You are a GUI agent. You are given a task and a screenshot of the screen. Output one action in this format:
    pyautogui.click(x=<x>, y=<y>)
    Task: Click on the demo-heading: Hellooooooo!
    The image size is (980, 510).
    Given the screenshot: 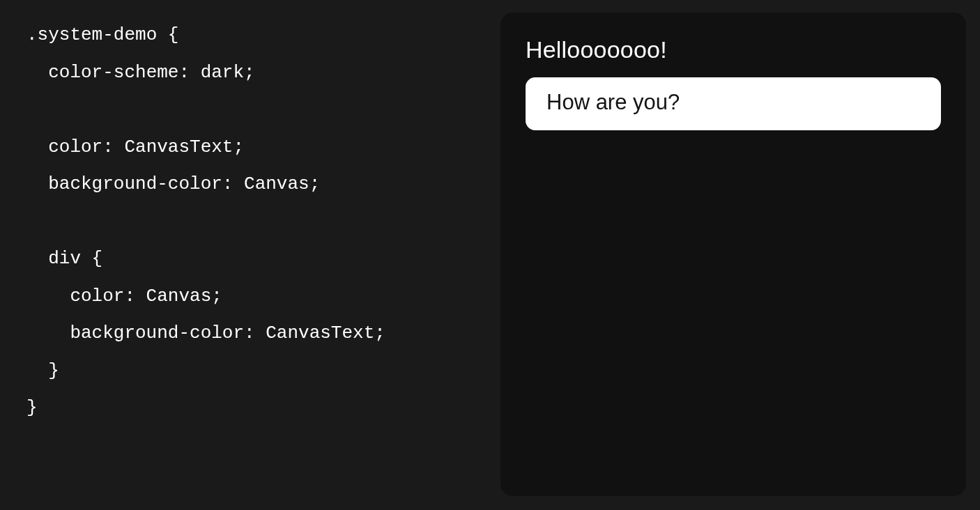 What is the action you would take?
    pyautogui.click(x=733, y=50)
    